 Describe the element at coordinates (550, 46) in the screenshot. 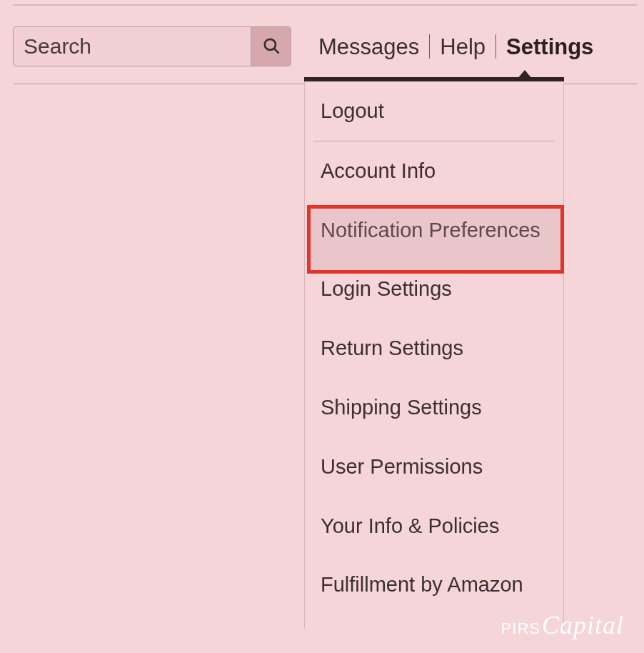

I see `nav-settings: Settings` at that location.